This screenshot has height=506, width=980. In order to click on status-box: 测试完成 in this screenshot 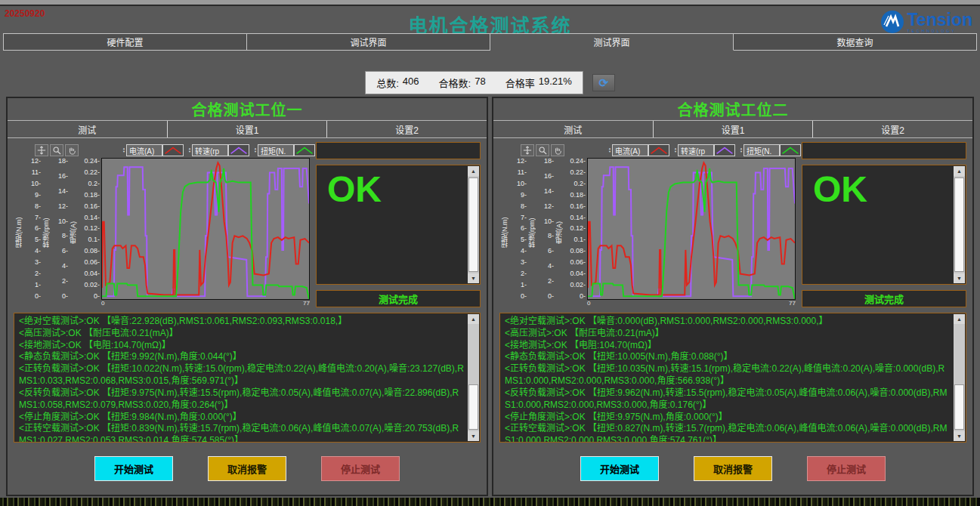, I will do `click(398, 299)`.